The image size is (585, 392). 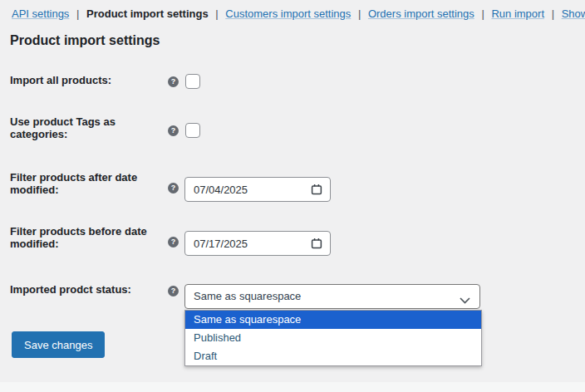 I want to click on form-row-tags-as-categories: Use product Tags as categories: ?, so click(x=259, y=130).